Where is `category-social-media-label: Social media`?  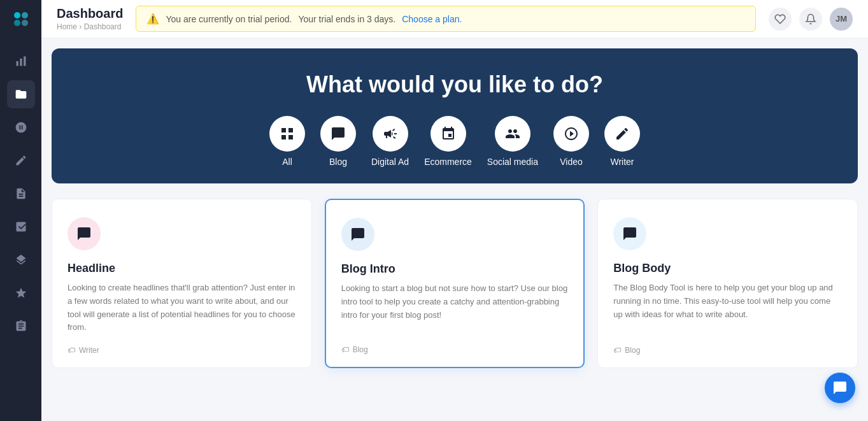 category-social-media-label: Social media is located at coordinates (513, 162).